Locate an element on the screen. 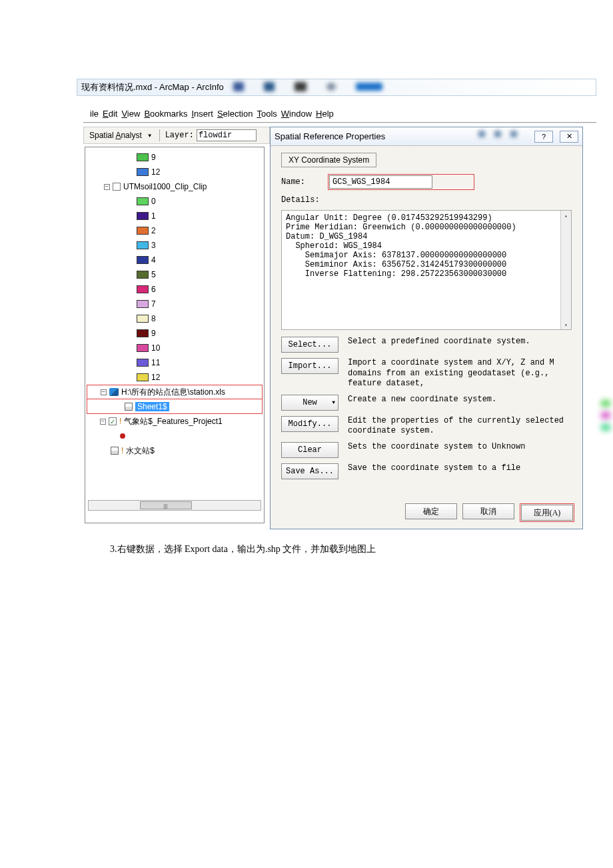  checkbox: ✓ is located at coordinates (113, 421).